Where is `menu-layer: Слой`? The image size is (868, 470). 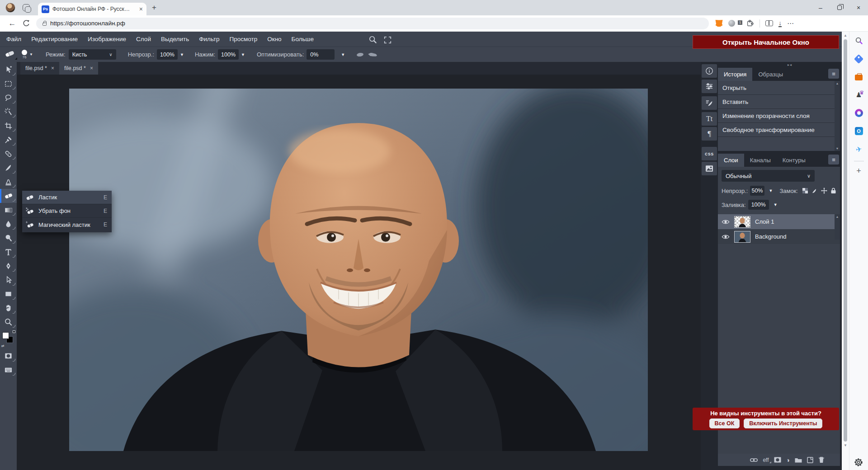 menu-layer: Слой is located at coordinates (144, 39).